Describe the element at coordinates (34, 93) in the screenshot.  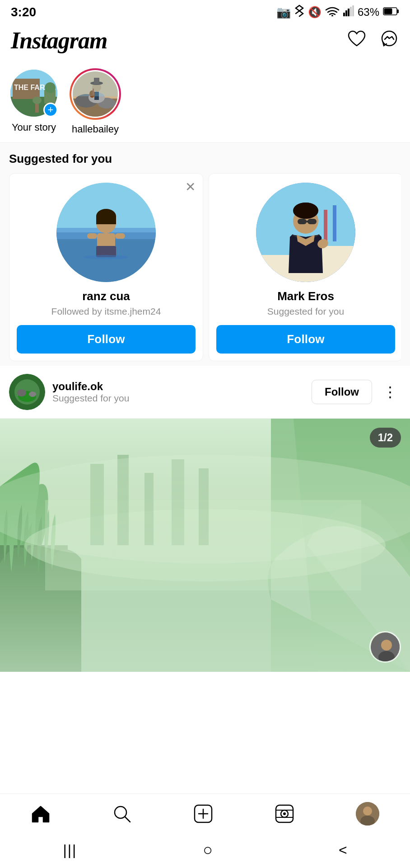
I see `your-story-avatar-container: THE FARM +` at that location.